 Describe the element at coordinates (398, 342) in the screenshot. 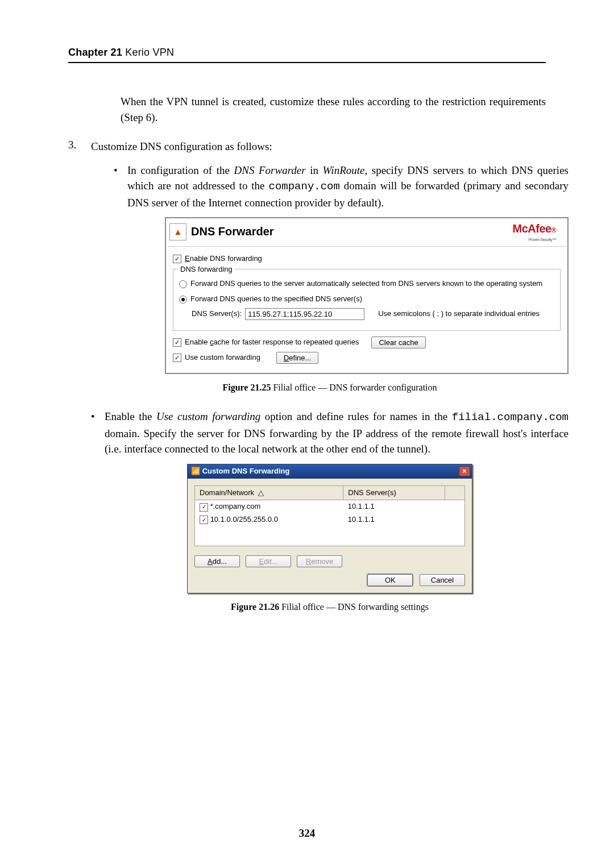

I see `clear-cache-button: Clear cache` at that location.